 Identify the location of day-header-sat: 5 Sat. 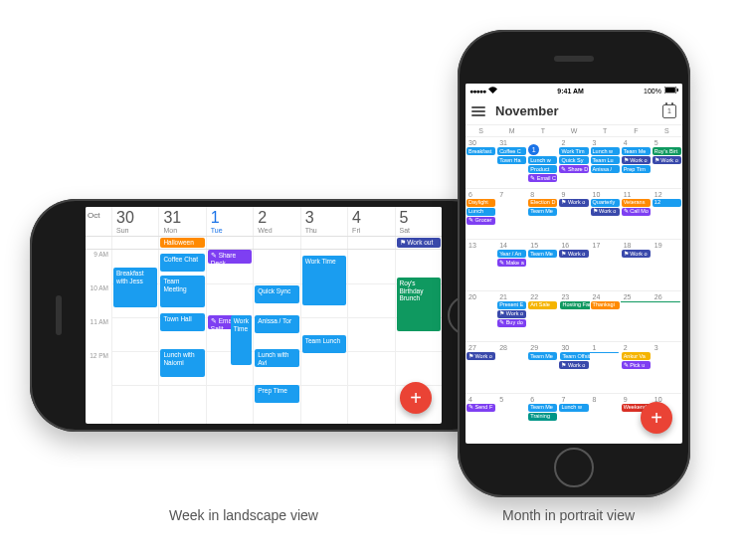
(418, 221).